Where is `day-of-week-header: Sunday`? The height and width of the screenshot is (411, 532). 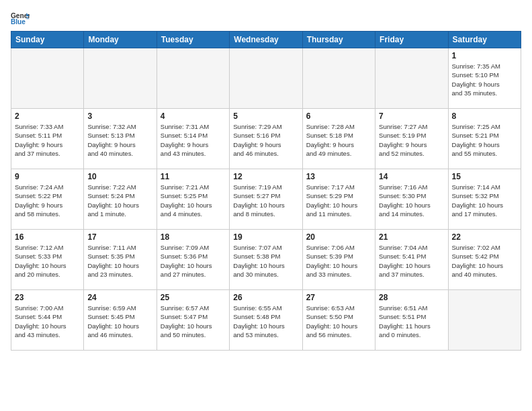
day-of-week-header: Sunday is located at coordinates (48, 40).